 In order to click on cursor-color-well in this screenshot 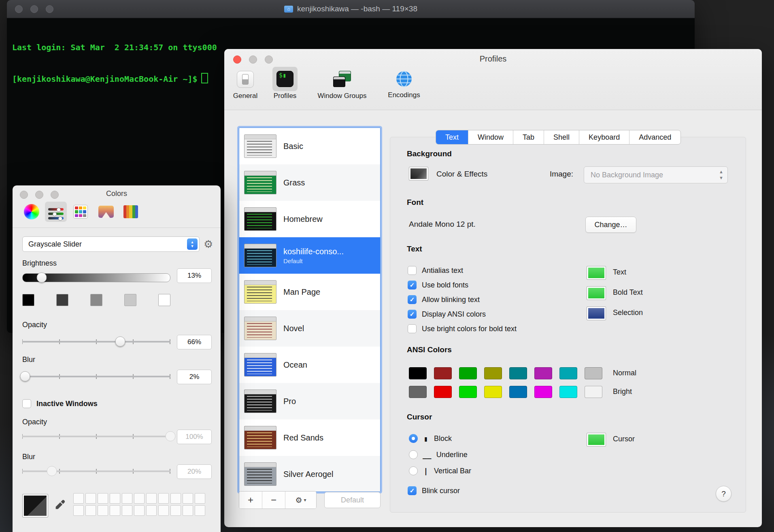, I will do `click(596, 440)`.